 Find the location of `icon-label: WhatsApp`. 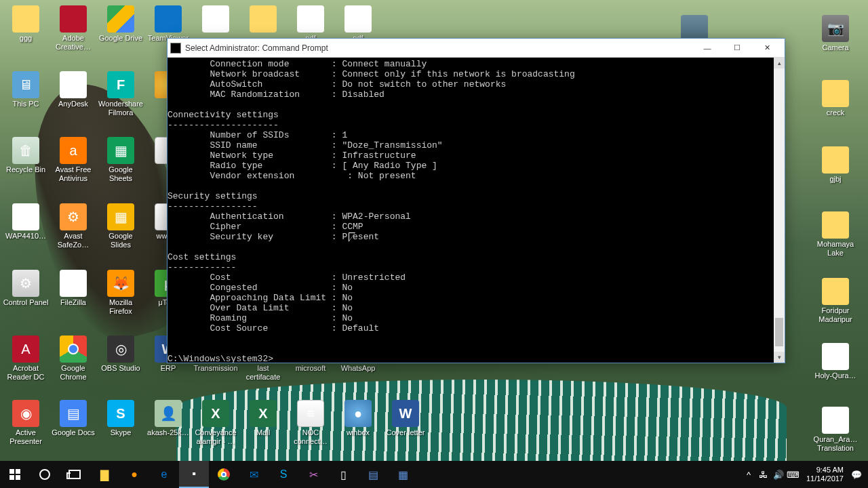

icon-label: WhatsApp is located at coordinates (358, 369).